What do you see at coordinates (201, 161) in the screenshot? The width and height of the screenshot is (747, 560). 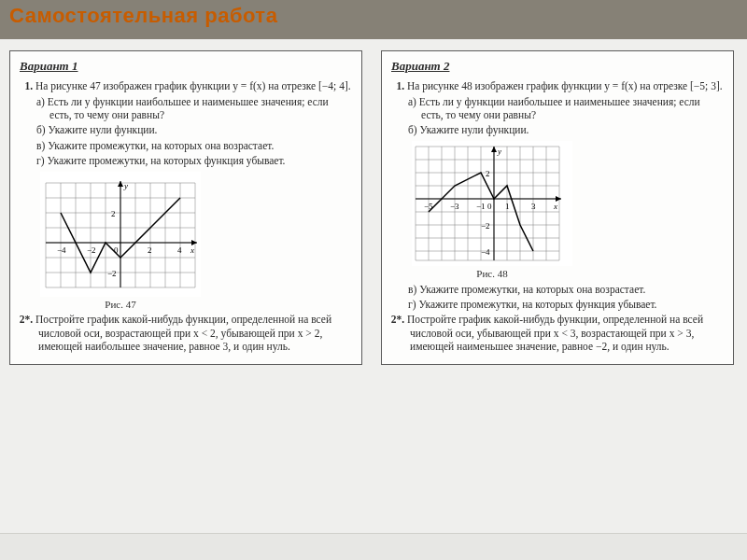 I see `v1-q1d: г) Укажите промежутки, на которых функци…` at bounding box center [201, 161].